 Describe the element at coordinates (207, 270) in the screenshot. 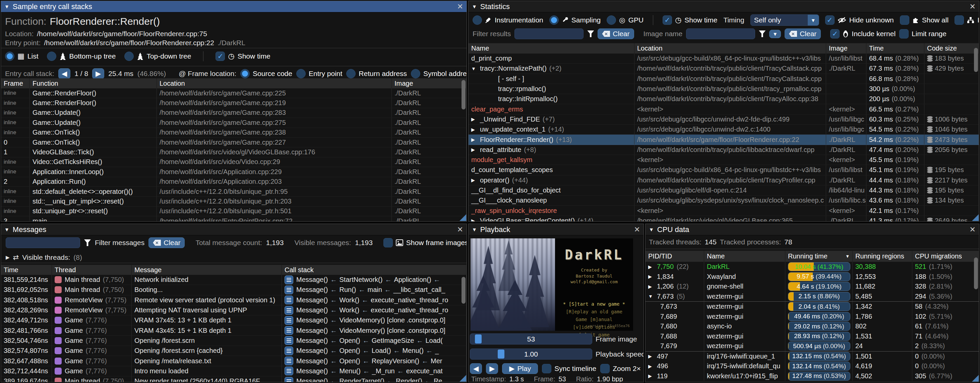

I see `col-message: Message` at that location.